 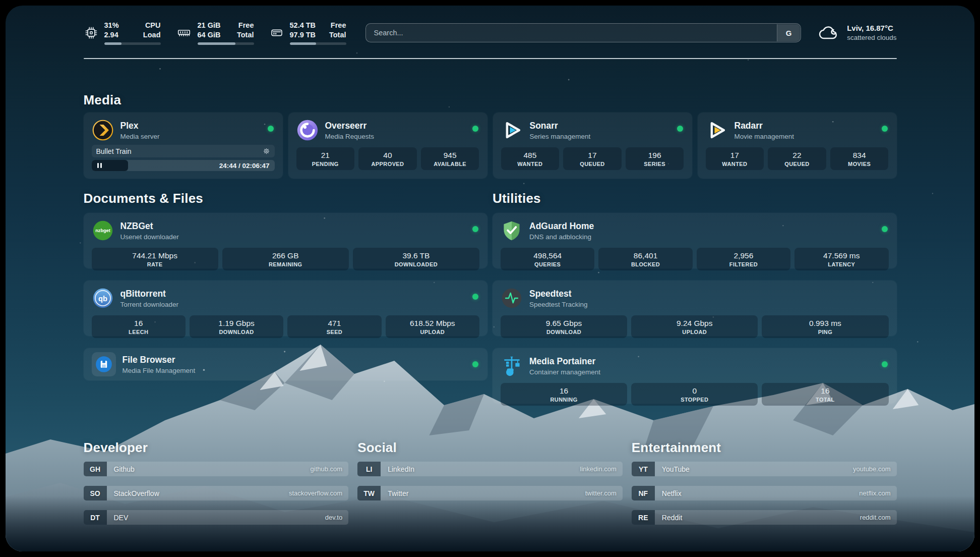 What do you see at coordinates (490, 469) in the screenshot?
I see `bookmark-linkedin: LI LinkedIn linkedin.com` at bounding box center [490, 469].